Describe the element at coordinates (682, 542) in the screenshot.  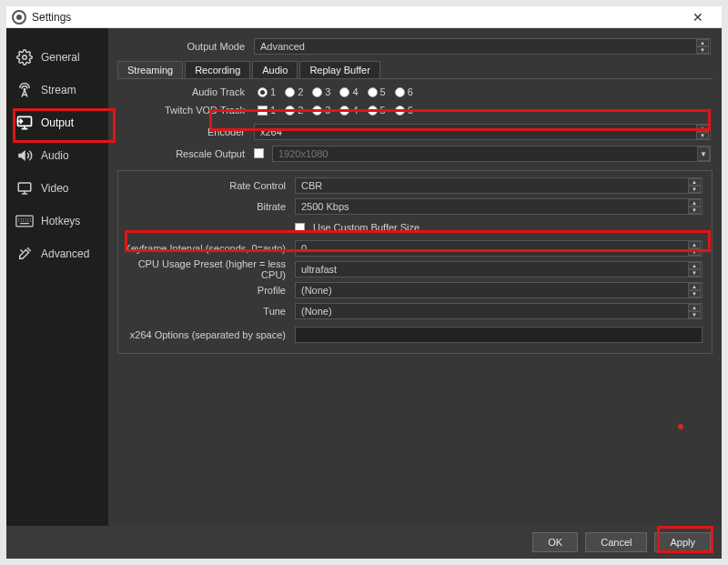
I see `apply-button: Apply` at that location.